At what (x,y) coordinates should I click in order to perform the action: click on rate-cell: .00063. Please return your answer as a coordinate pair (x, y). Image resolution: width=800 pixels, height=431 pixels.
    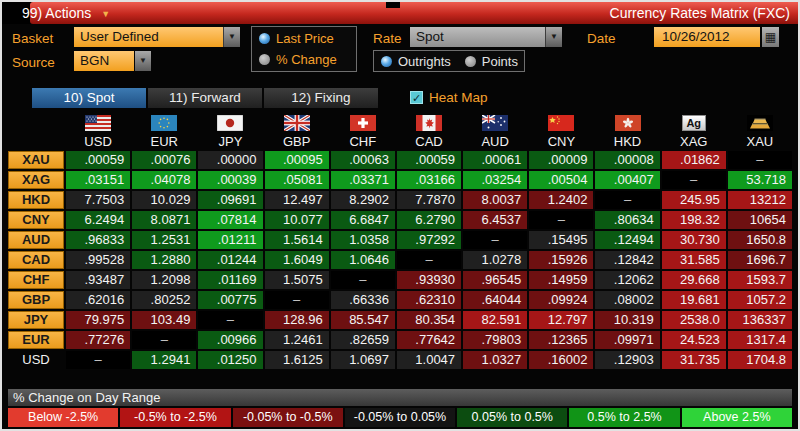
    Looking at the image, I should click on (363, 160).